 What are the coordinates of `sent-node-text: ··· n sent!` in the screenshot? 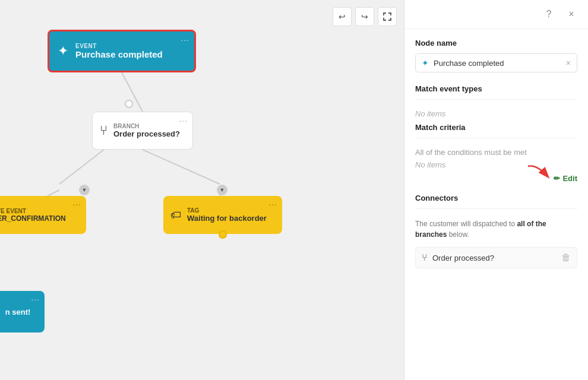 It's located at (18, 312).